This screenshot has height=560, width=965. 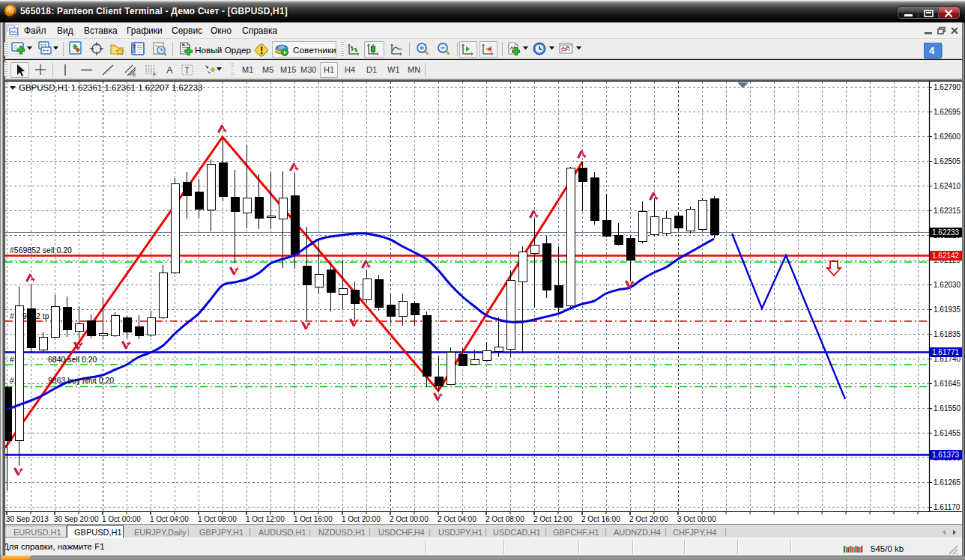 I want to click on svg-text: 2 Oct 00:00, so click(x=409, y=520).